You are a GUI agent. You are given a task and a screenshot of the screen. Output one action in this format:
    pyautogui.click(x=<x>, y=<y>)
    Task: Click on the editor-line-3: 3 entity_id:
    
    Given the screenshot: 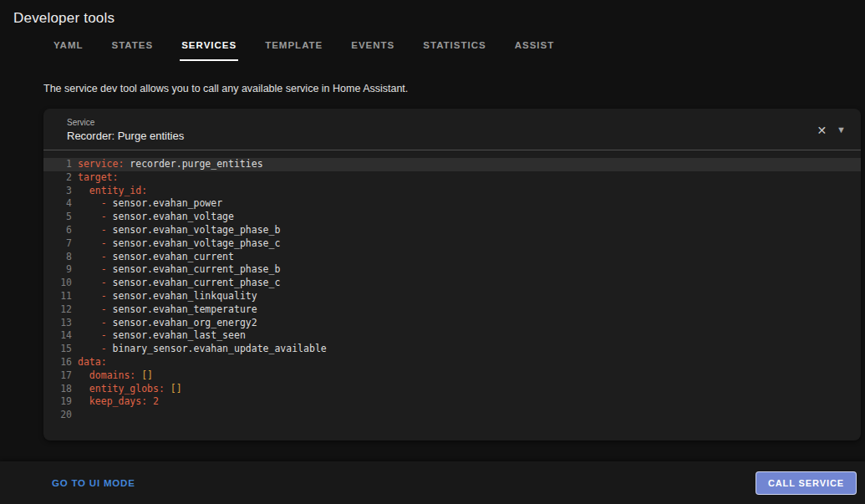 What is the action you would take?
    pyautogui.click(x=452, y=191)
    